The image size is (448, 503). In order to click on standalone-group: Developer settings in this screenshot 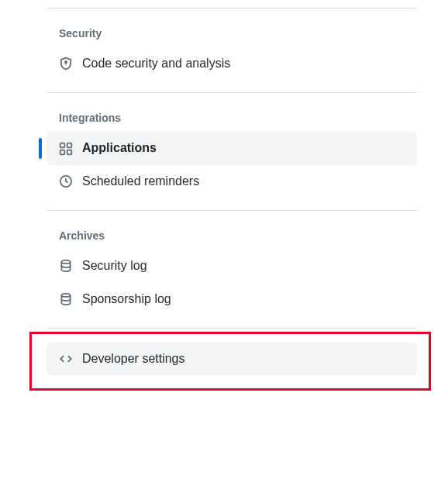, I will do `click(232, 360)`.